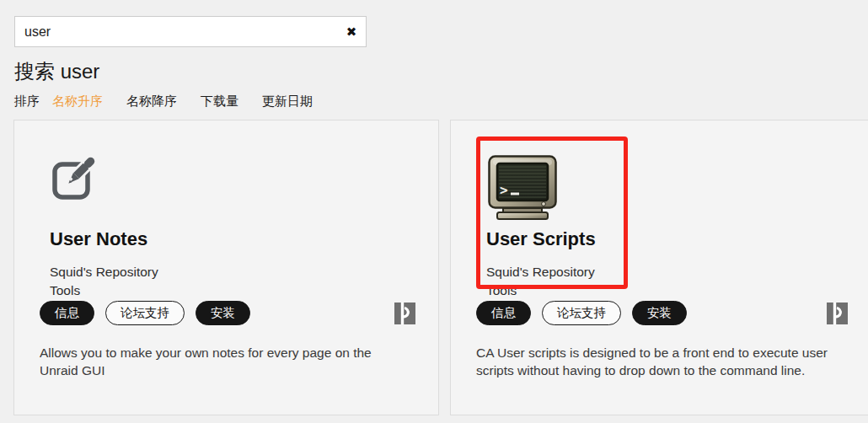  Describe the element at coordinates (287, 101) in the screenshot. I see `sort-option-update-date: 更新日期` at that location.